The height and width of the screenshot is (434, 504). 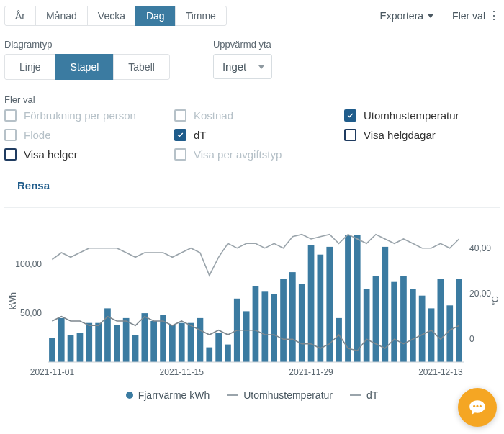 What do you see at coordinates (82, 154) in the screenshot?
I see `checkbox-visa-helger: Visa helger` at bounding box center [82, 154].